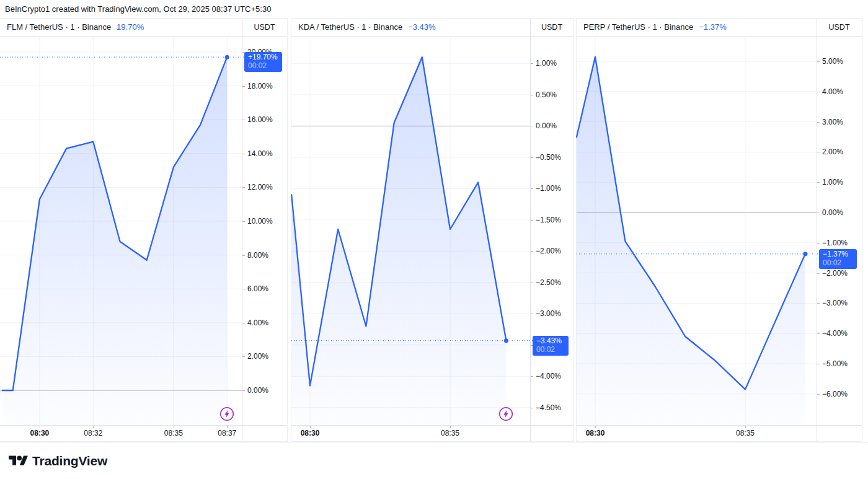  Describe the element at coordinates (719, 27) in the screenshot. I see `pane-header: PERP / TetherUS · 1 · Binance−1.37%USDT` at that location.